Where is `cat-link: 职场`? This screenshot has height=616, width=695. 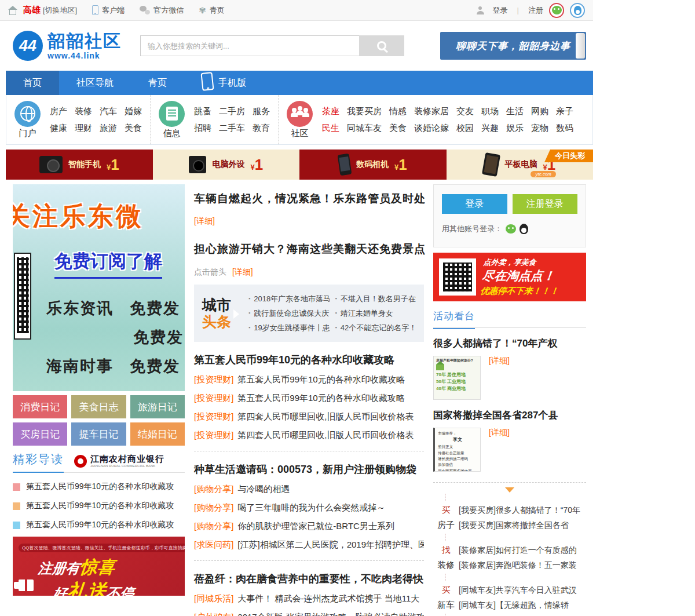 cat-link: 职场 is located at coordinates (490, 111).